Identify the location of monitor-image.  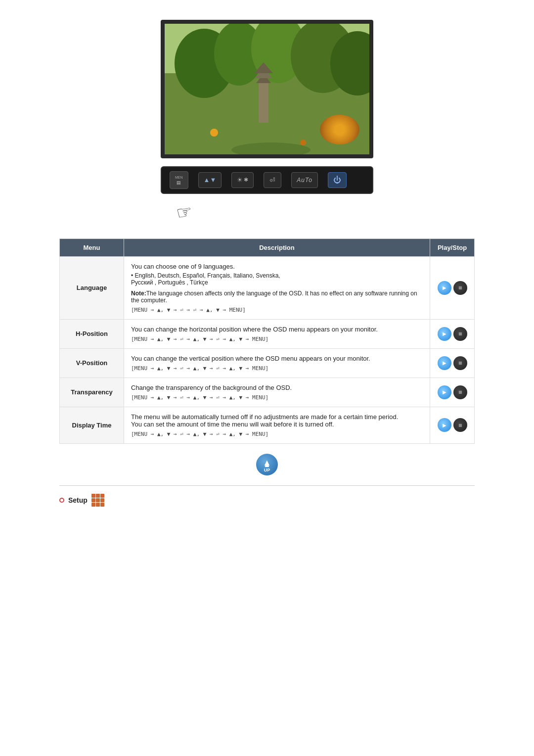
(269, 91).